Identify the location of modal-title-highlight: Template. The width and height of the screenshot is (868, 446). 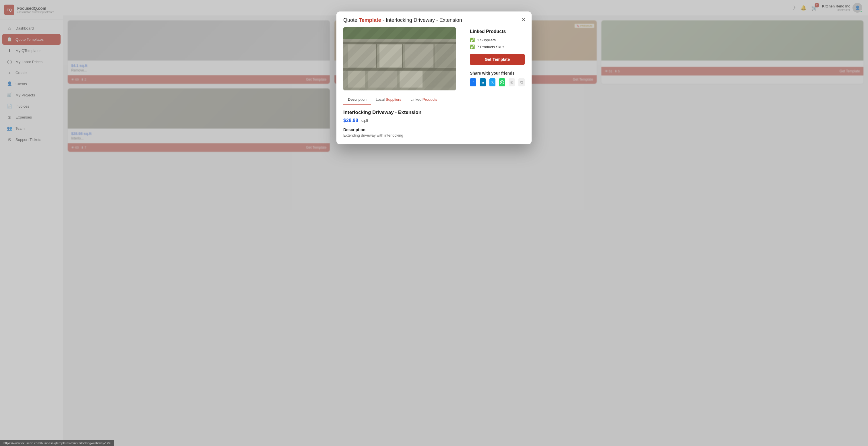
(370, 20).